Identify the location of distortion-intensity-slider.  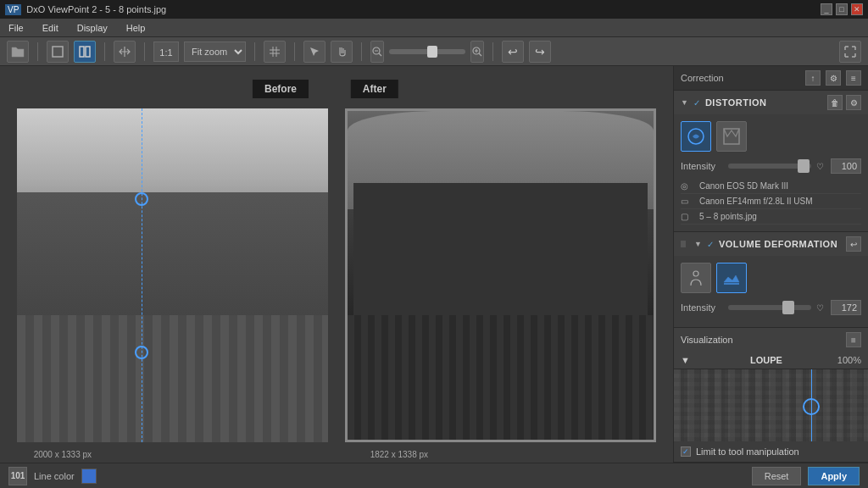
(770, 166).